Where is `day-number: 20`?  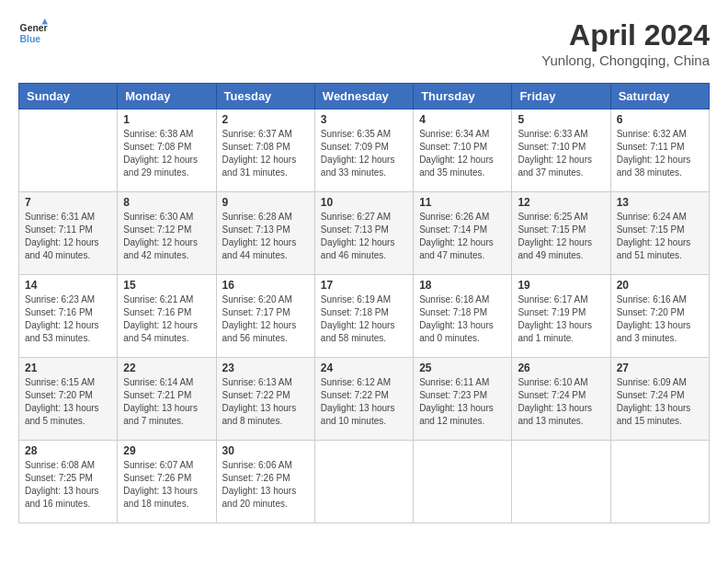 day-number: 20 is located at coordinates (660, 285).